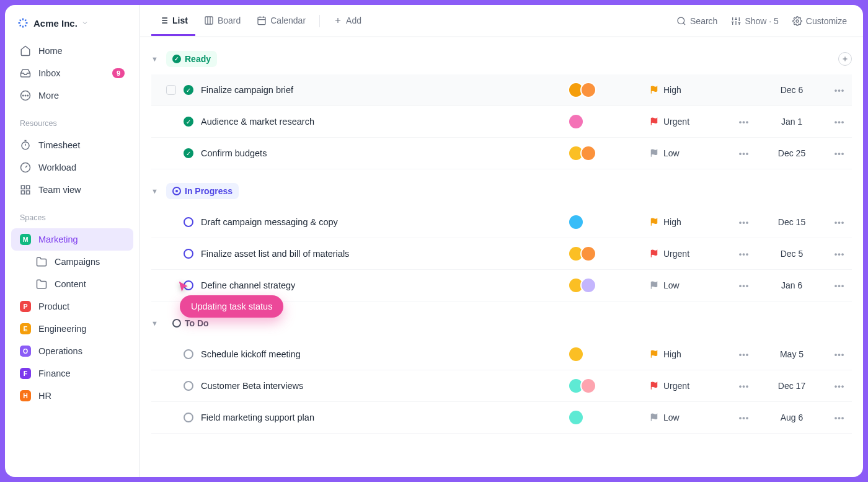  Describe the element at coordinates (72, 262) in the screenshot. I see `space-child-campaigns: Campaigns` at that location.